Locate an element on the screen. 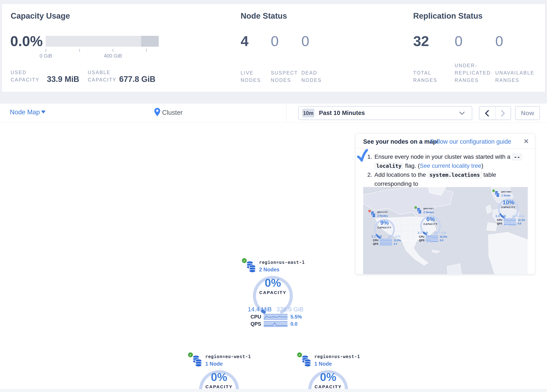 This screenshot has width=547, height=392. cpu-value: 42.5% is located at coordinates (443, 237).